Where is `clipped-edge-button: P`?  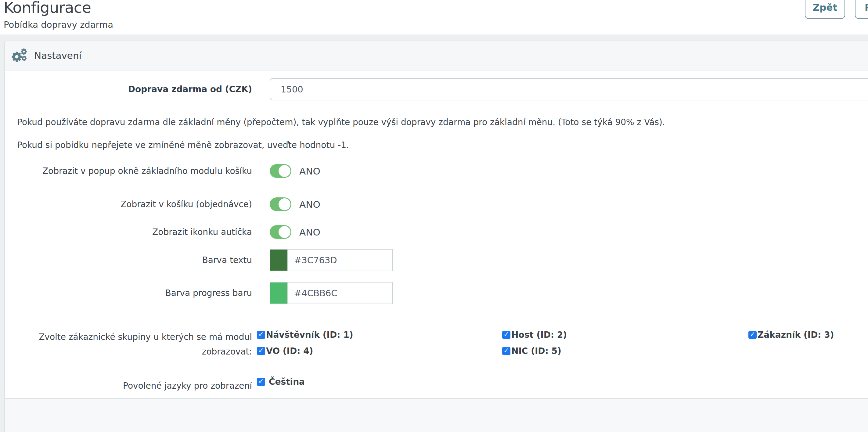
clipped-edge-button: P is located at coordinates (861, 9).